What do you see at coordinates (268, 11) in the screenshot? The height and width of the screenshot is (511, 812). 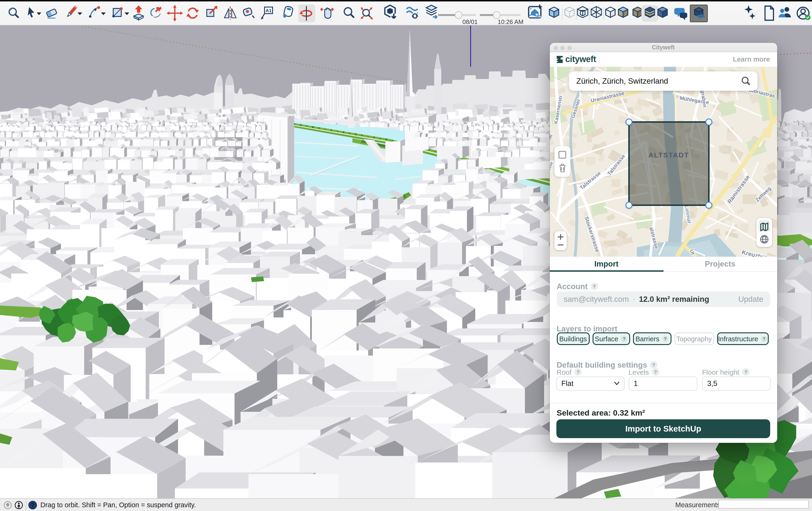 I see `svg-text: A1` at bounding box center [268, 11].